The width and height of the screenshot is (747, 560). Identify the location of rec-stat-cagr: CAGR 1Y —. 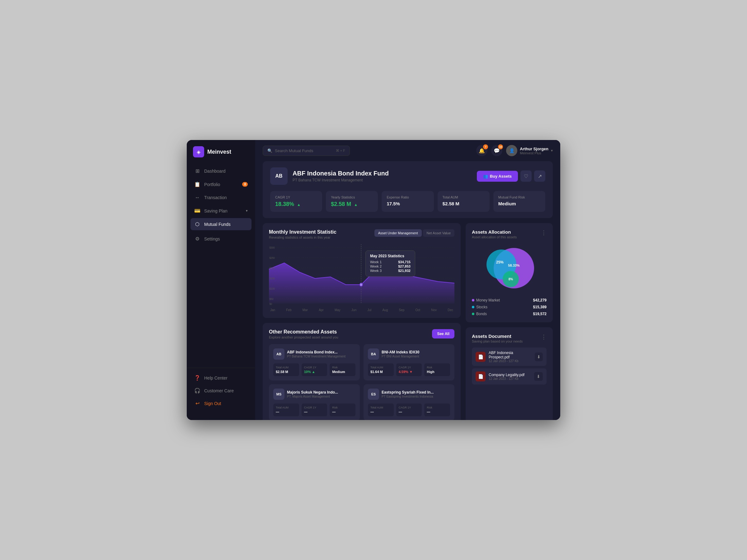
(315, 410).